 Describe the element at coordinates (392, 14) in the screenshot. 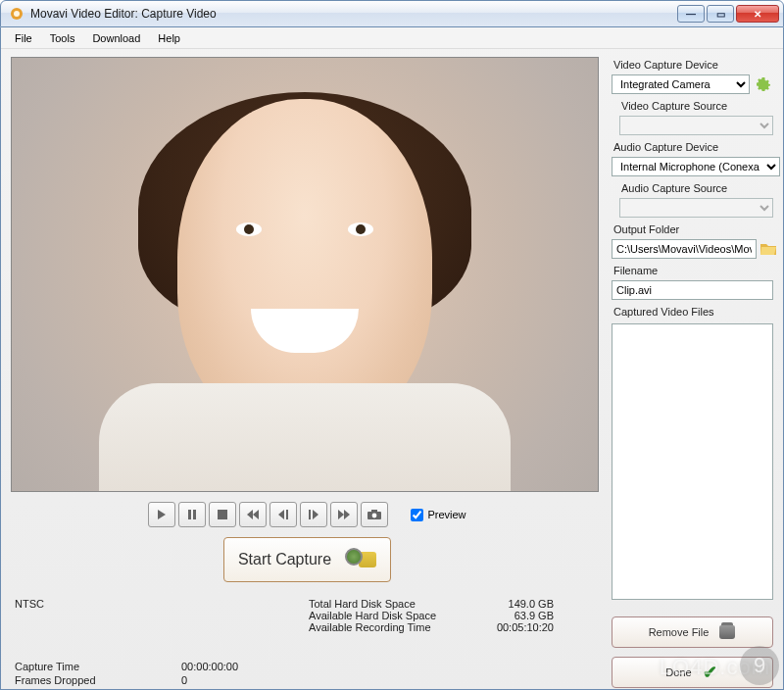

I see `titlebar: Movavi Video Editor: Capture Video — ▭ ✕` at that location.